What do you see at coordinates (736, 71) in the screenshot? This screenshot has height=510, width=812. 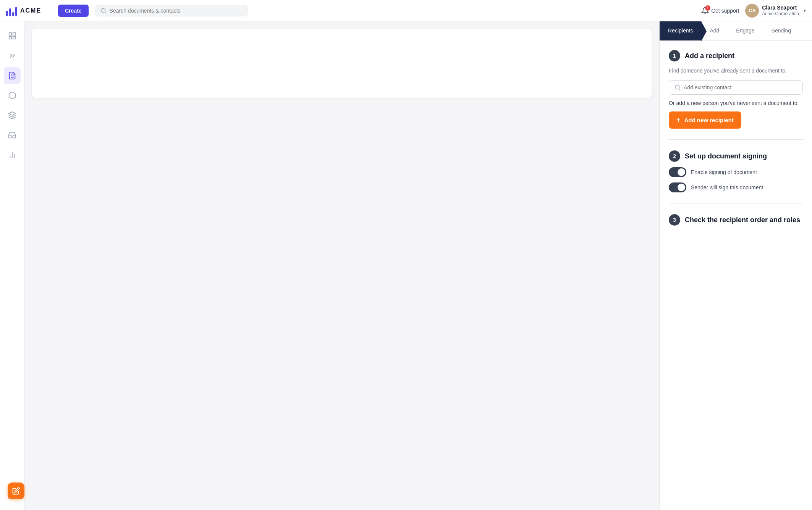 I see `section1-desc: Find someone you've already sent a docum…` at bounding box center [736, 71].